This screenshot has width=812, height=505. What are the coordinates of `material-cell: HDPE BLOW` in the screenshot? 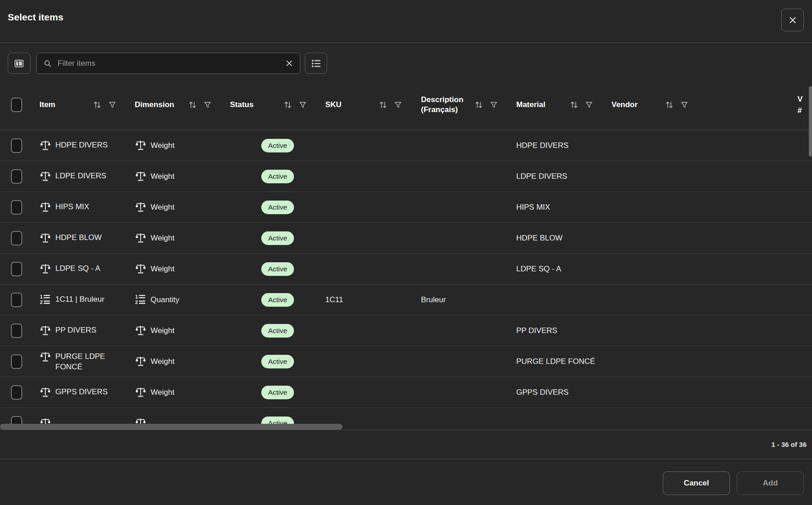 It's located at (564, 238).